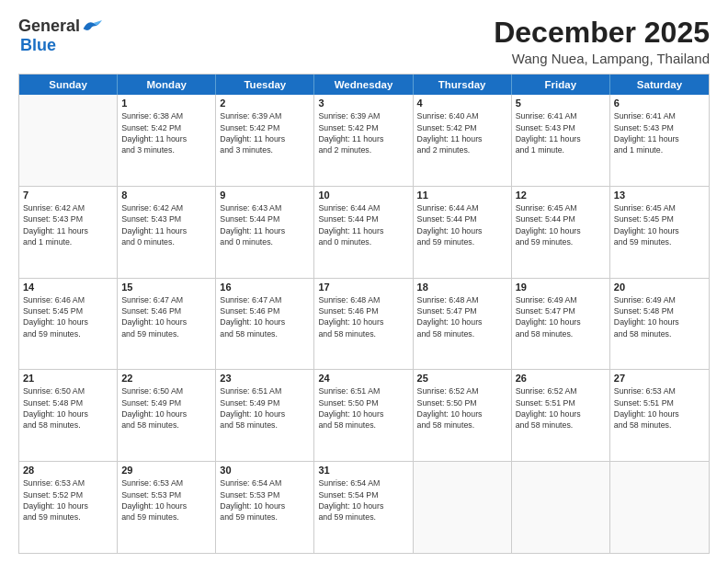  What do you see at coordinates (463, 324) in the screenshot?
I see `cal-cell: 18Sunrise: 6:48 AM Sunset: 5:47 PM Dayli…` at bounding box center [463, 324].